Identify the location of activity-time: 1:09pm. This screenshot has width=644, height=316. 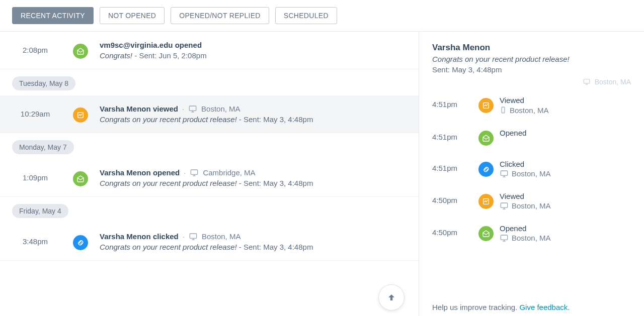
(35, 175).